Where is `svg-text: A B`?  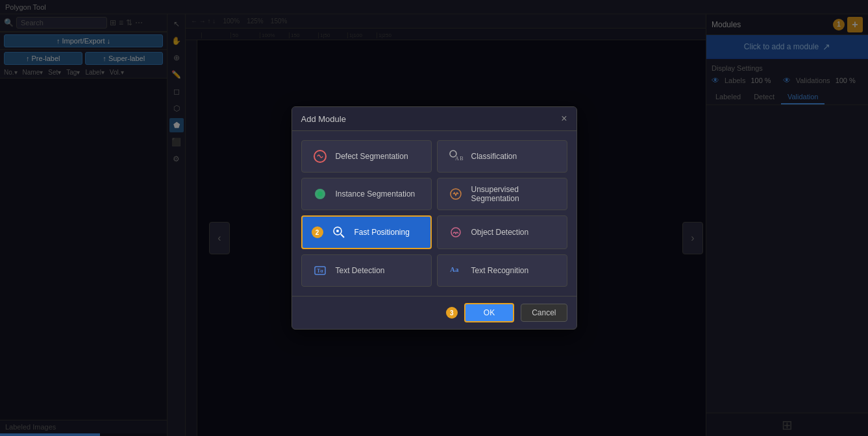 svg-text: A B is located at coordinates (460, 158).